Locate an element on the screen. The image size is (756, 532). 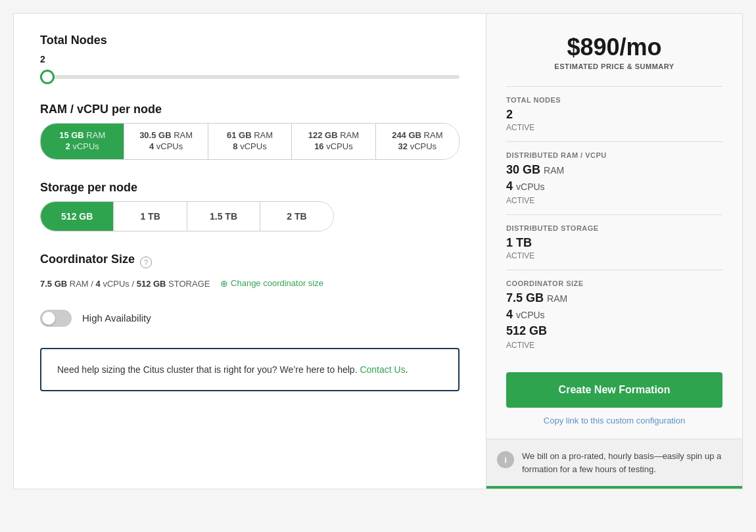
ha-label: High Availability is located at coordinates (117, 318).